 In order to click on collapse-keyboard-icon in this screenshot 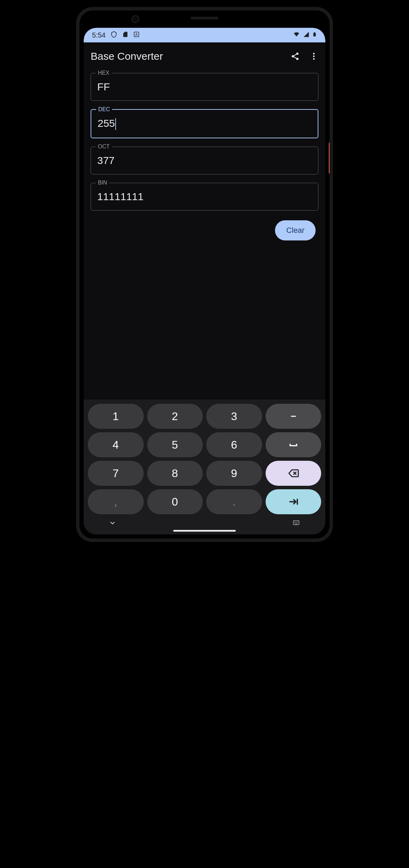, I will do `click(112, 524)`.